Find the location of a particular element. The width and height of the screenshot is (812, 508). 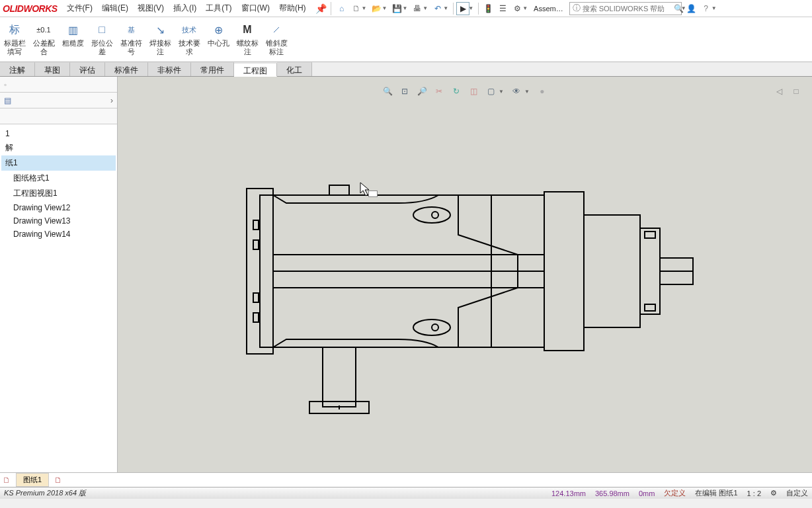

panel-filter is located at coordinates (58, 116).